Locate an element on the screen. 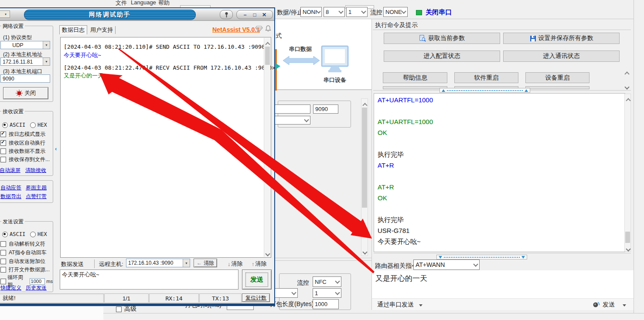 The height and width of the screenshot is (320, 644). send-option-3: 打开文件数据源... is located at coordinates (25, 270).